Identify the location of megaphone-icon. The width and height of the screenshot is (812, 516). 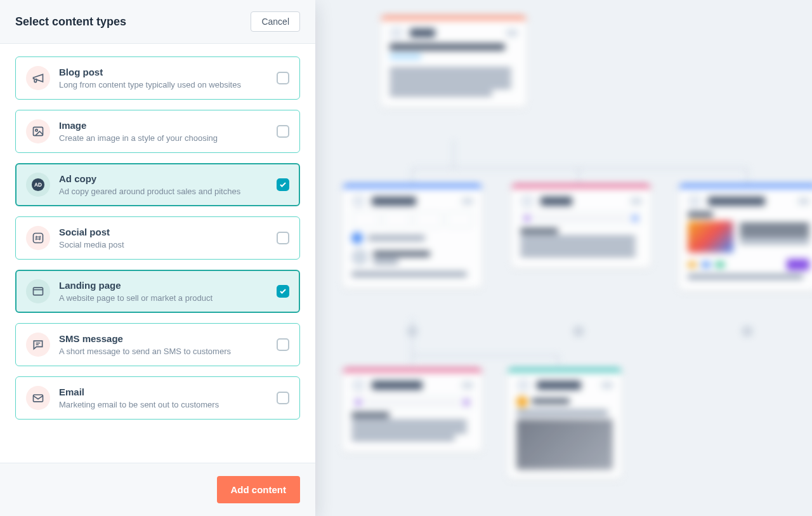
(38, 78).